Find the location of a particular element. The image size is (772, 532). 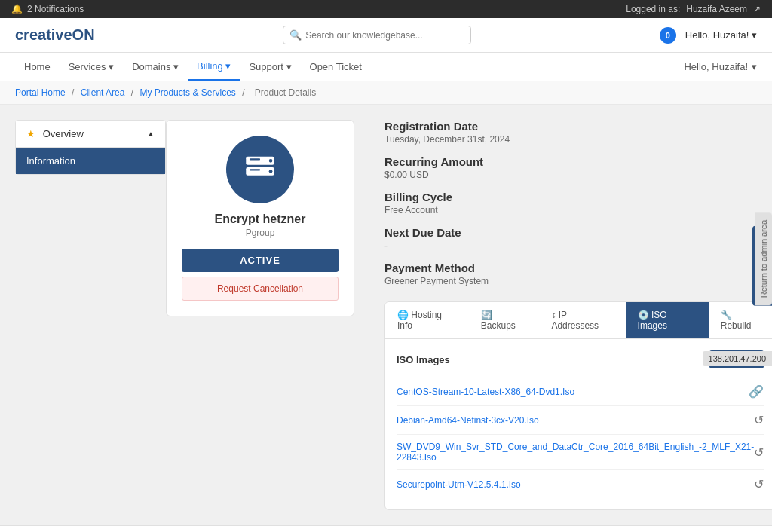

registration-date-value: Tuesday, December 31st, 2024 is located at coordinates (578, 139).